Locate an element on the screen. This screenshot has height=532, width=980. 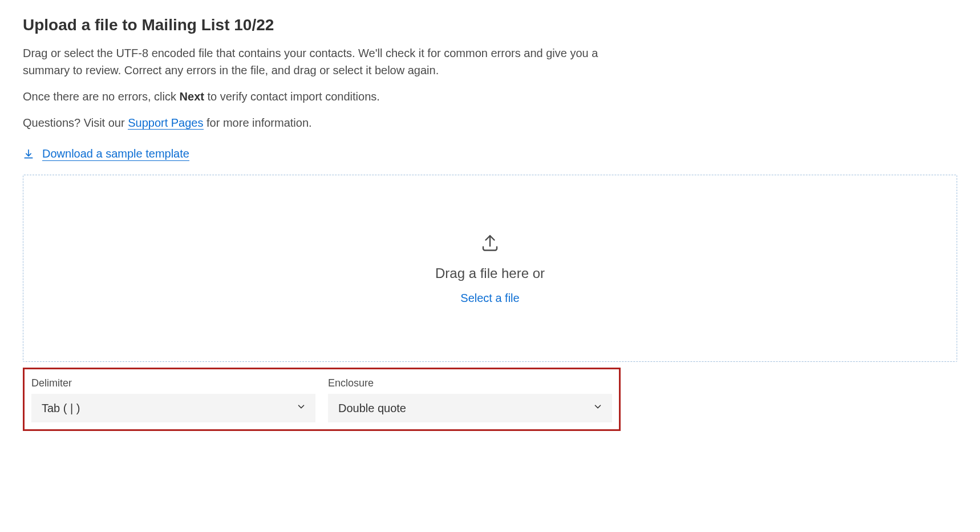
dropzone-text: Drag a file here or is located at coordinates (490, 273).